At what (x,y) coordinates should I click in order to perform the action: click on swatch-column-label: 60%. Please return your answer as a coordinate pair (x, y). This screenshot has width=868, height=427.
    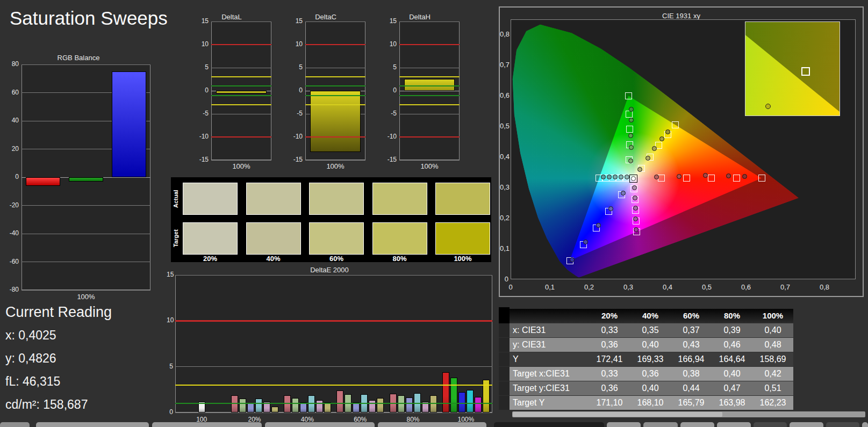
    Looking at the image, I should click on (336, 259).